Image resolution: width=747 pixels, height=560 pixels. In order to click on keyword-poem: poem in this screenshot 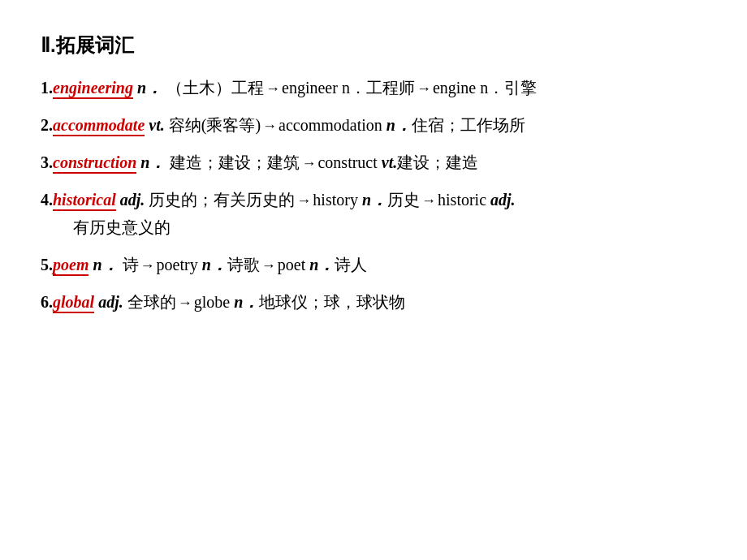, I will do `click(71, 266)`.